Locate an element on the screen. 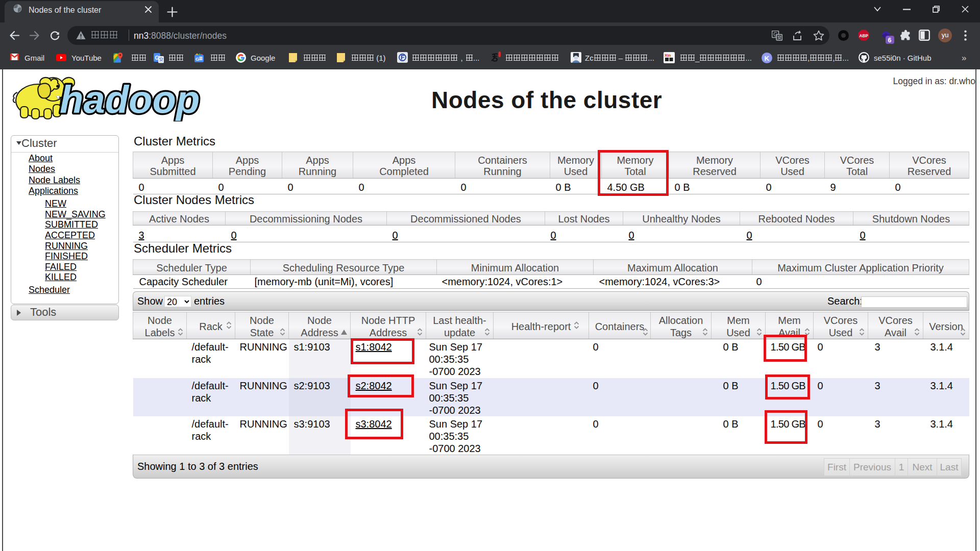  svg-text: K is located at coordinates (767, 58).